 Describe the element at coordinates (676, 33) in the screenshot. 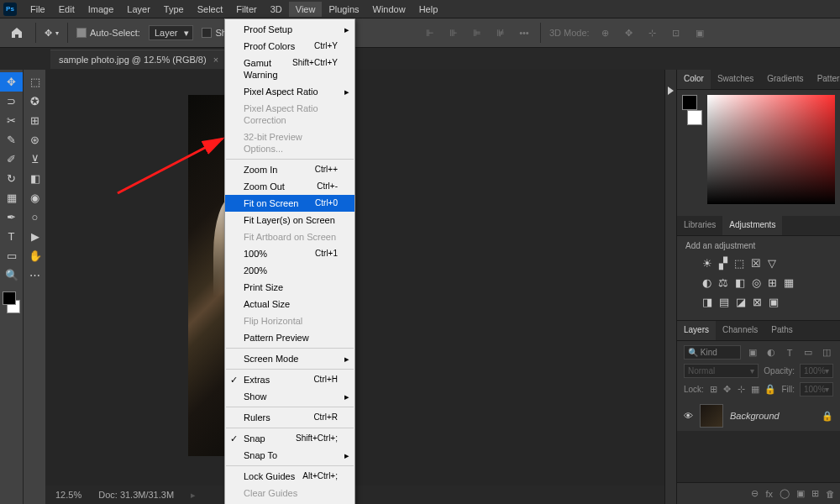

I see `3d-scale-icon: ⊡` at that location.